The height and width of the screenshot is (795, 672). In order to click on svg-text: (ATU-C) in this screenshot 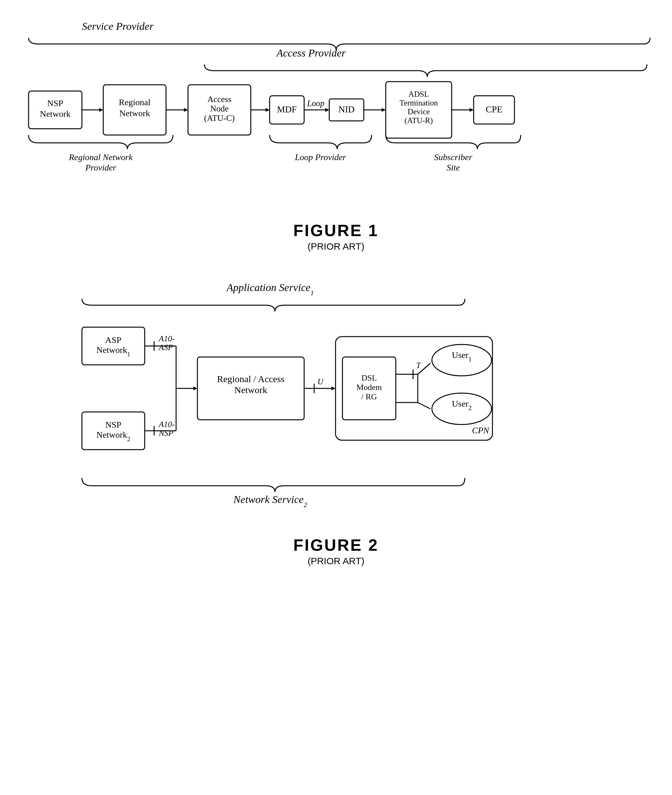, I will do `click(219, 118)`.